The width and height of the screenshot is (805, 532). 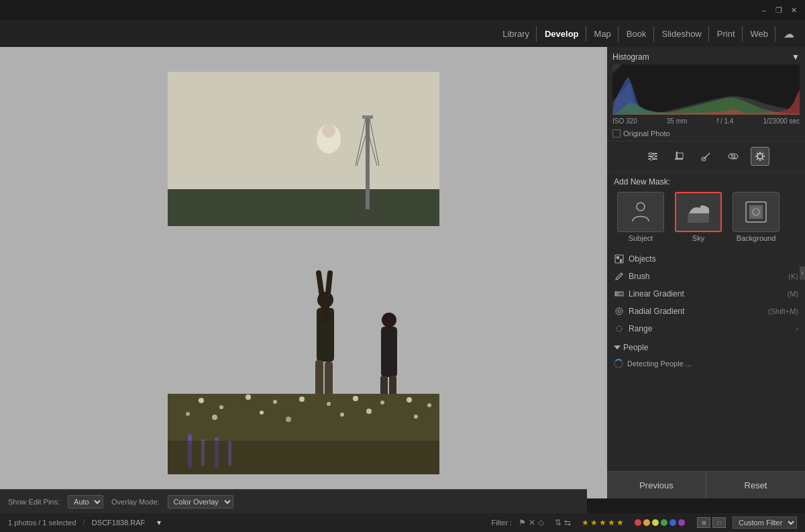 What do you see at coordinates (541, 523) in the screenshot?
I see `unflagged-icon: ◇` at bounding box center [541, 523].